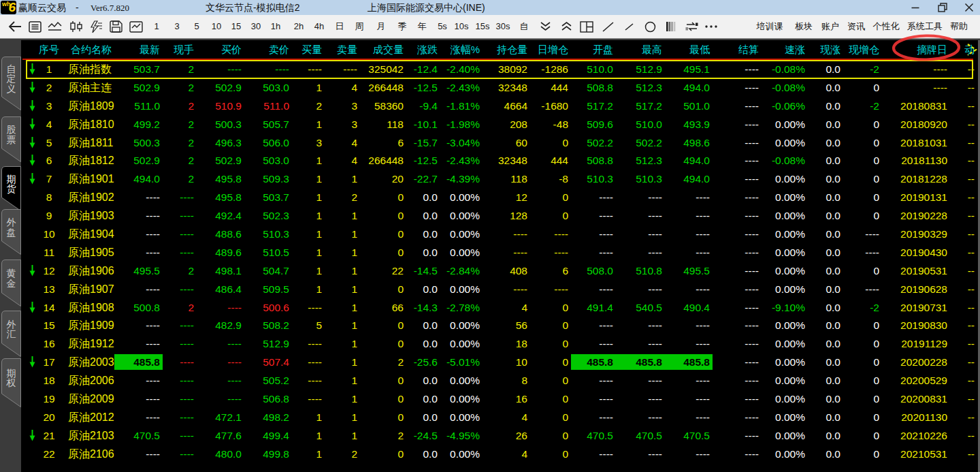  Describe the element at coordinates (500, 343) in the screenshot. I see `table-row-原油1912: 16原油1912------------512.9----100.00.00%1…` at that location.